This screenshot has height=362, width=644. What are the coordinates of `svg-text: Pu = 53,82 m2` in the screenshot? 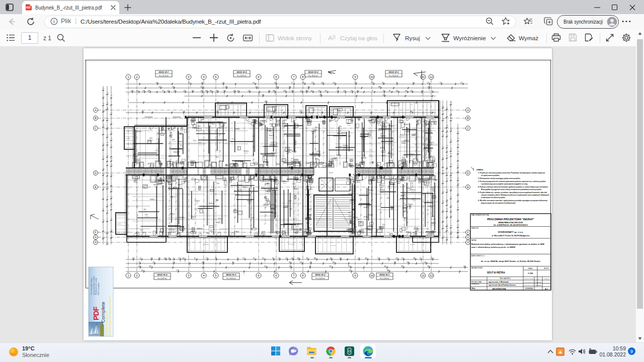 It's located at (384, 279).